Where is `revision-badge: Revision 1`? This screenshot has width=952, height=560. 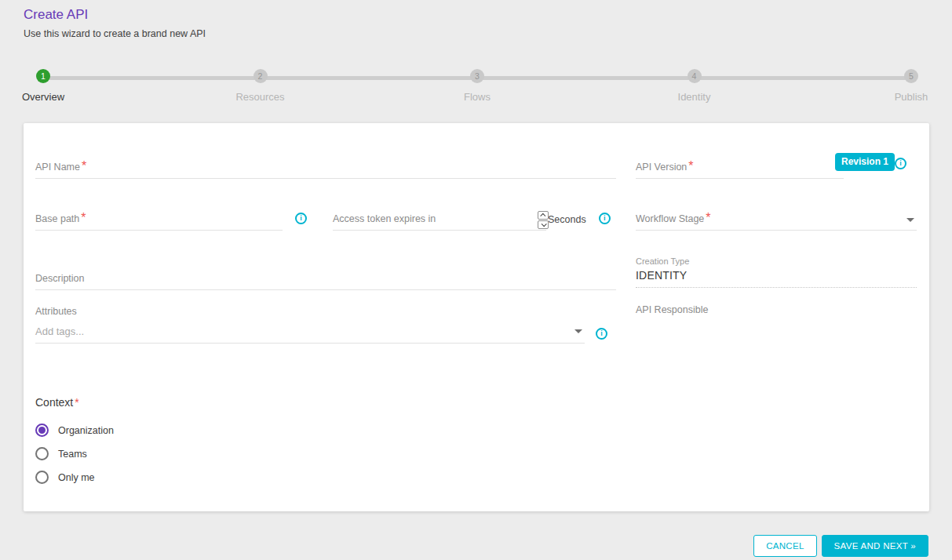 revision-badge: Revision 1 is located at coordinates (865, 162).